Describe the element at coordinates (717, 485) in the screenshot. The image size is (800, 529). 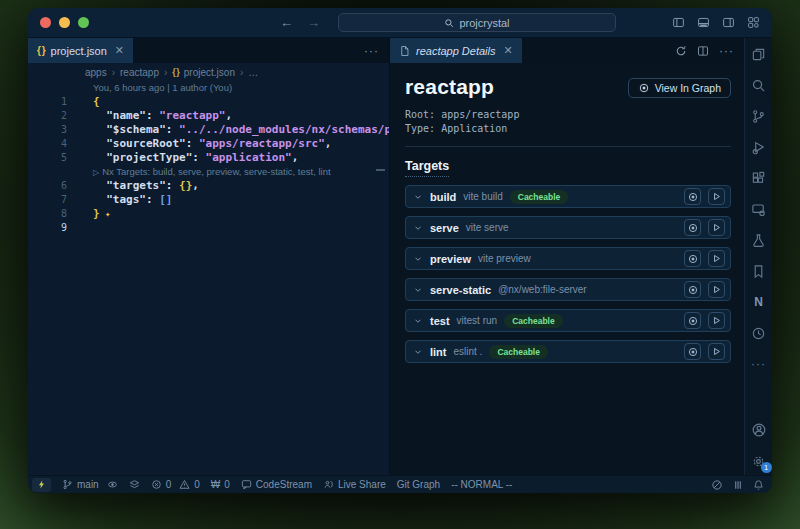
I see `copilot-status-icon` at that location.